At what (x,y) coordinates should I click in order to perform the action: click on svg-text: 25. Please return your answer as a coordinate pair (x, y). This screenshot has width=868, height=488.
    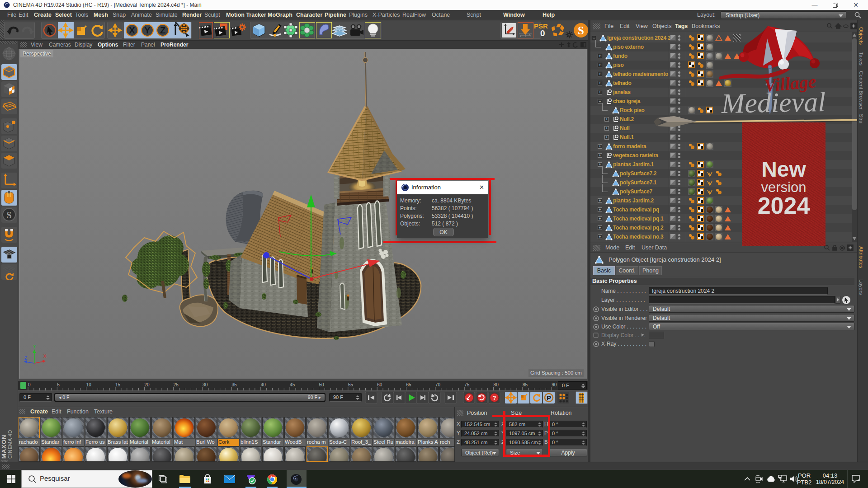
    Looking at the image, I should click on (176, 385).